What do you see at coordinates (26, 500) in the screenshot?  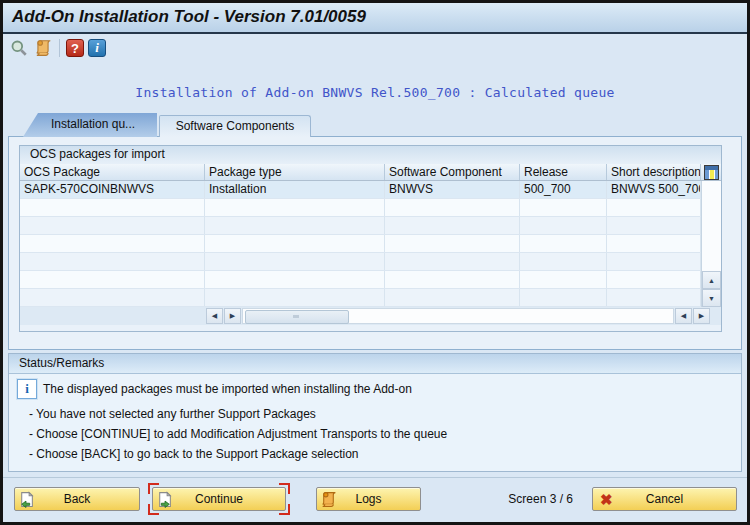 I see `page-back-icon` at bounding box center [26, 500].